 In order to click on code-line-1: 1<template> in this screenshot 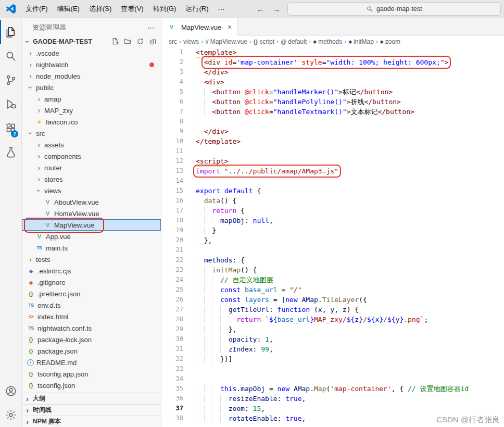, I will do `click(333, 52)`.